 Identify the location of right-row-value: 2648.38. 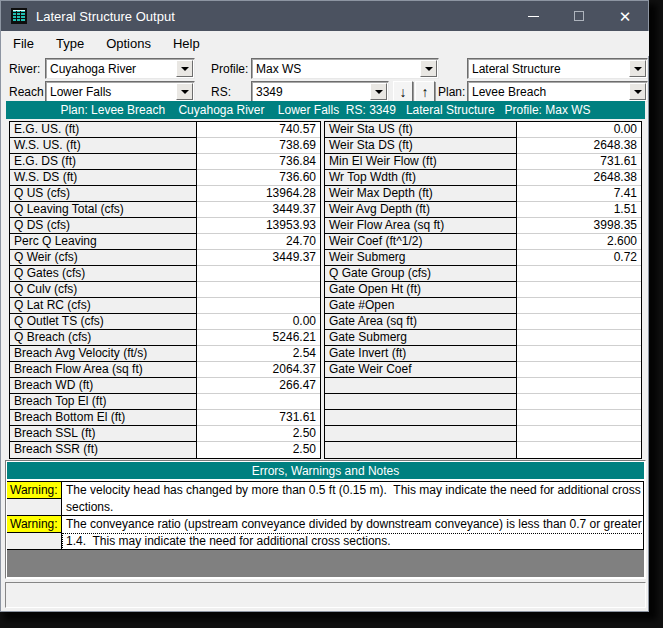
(579, 178).